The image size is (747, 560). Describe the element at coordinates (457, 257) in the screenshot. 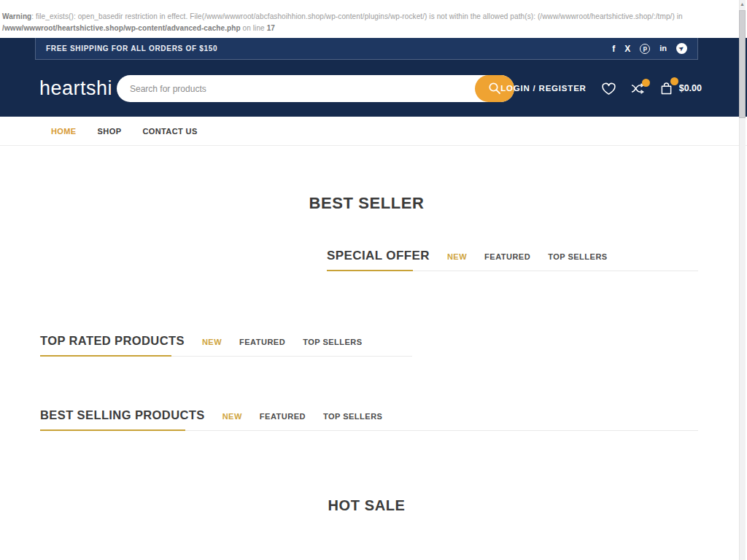

I see `special-offer-tab-new: NEW` at that location.